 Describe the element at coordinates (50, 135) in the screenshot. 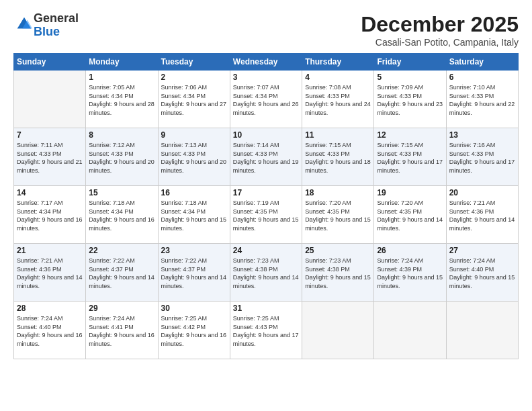

I see `day-number: 7` at that location.